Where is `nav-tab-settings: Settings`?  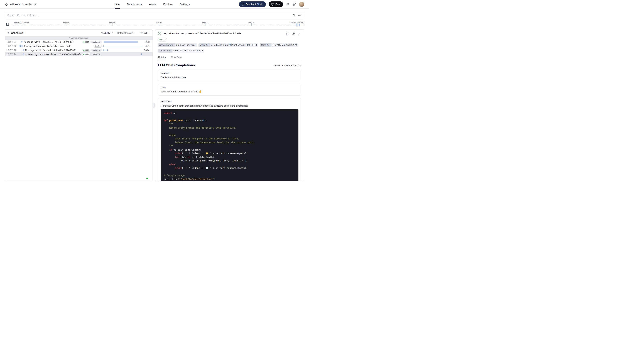
nav-tab-settings: Settings is located at coordinates (185, 4).